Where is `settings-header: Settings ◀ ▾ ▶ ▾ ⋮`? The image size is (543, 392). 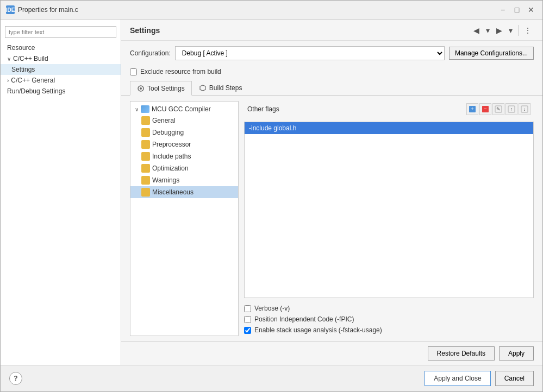 settings-header: Settings ◀ ▾ ▶ ▾ ⋮ is located at coordinates (332, 30).